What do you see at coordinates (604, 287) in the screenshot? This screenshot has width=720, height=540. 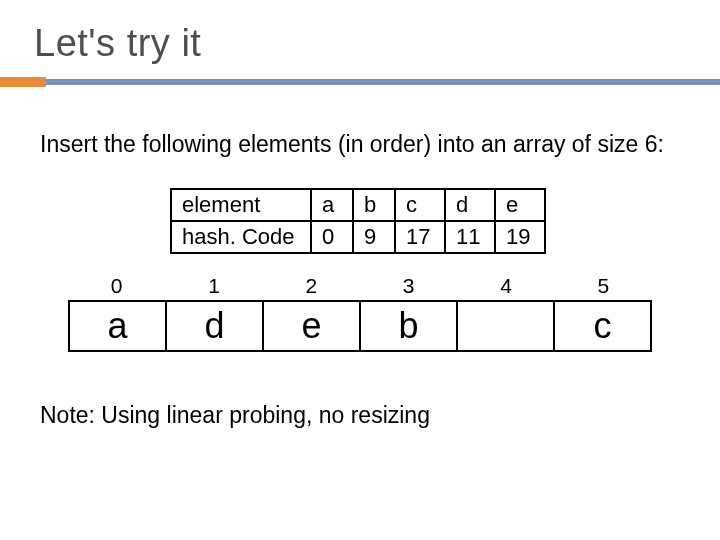 I see `index-label: 5` at bounding box center [604, 287].